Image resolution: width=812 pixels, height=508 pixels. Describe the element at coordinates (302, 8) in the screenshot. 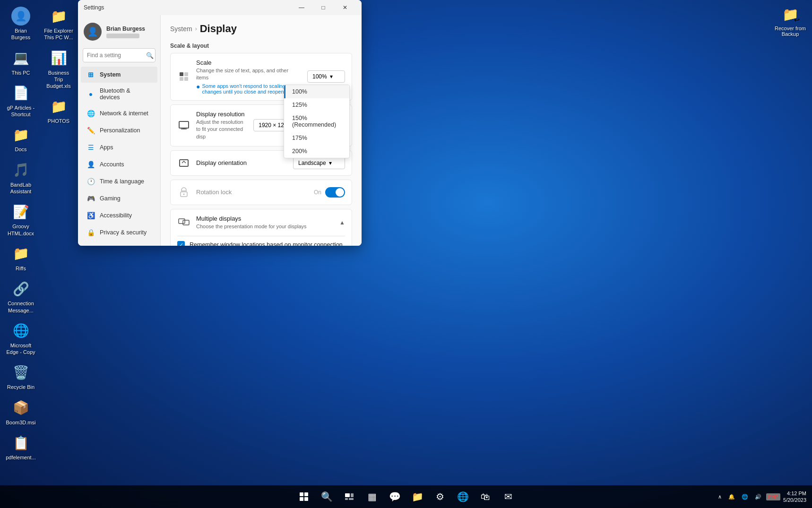

I see `minimize-button: —` at that location.